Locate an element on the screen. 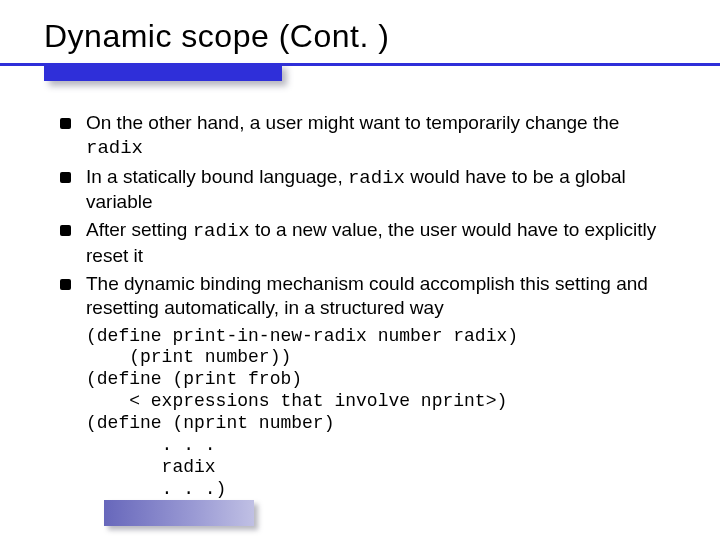 The image size is (720, 540). bullet-text-pre: In a statically bound language, is located at coordinates (217, 176).